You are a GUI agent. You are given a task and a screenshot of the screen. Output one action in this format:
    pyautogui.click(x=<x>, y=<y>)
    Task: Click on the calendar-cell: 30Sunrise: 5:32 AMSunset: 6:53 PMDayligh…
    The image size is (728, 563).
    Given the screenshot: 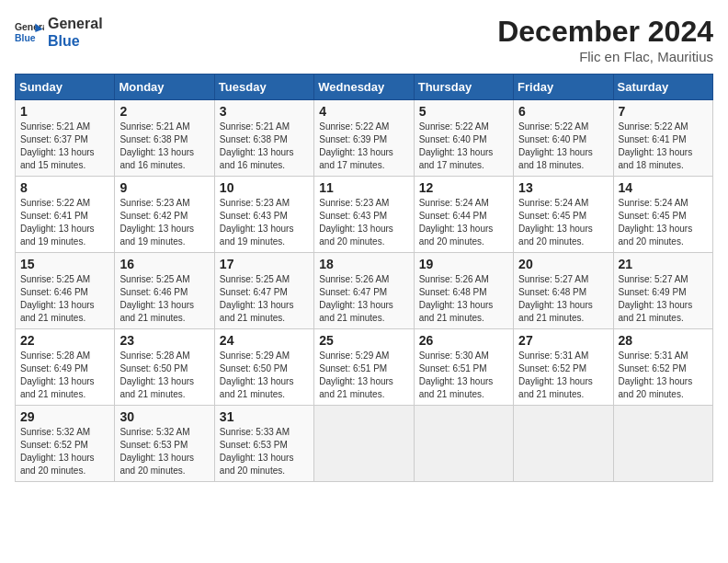 What is the action you would take?
    pyautogui.click(x=165, y=443)
    